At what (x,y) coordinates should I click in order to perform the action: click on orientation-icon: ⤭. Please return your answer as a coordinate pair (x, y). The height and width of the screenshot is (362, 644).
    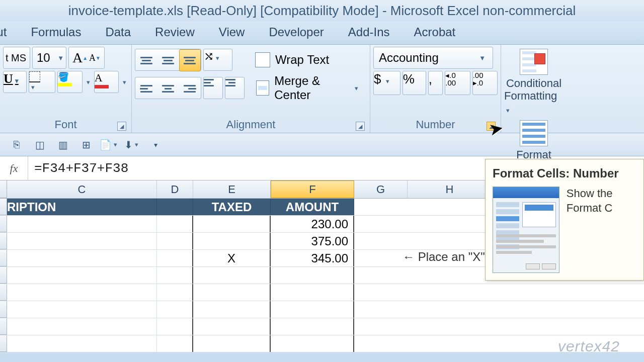
    Looking at the image, I should click on (209, 56).